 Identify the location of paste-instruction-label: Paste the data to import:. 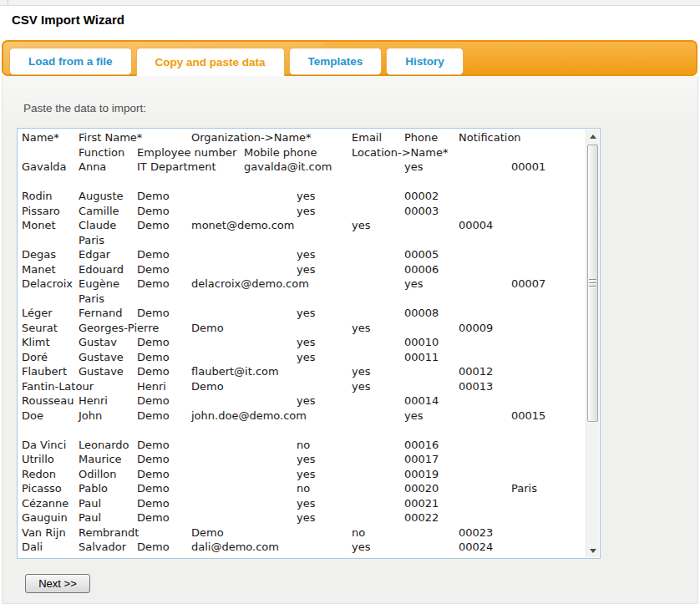
(85, 109).